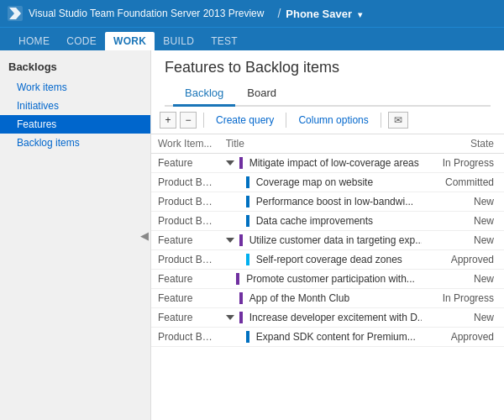 This screenshot has width=504, height=420. Describe the element at coordinates (328, 67) in the screenshot. I see `page-title: Features to Backlog items` at that location.